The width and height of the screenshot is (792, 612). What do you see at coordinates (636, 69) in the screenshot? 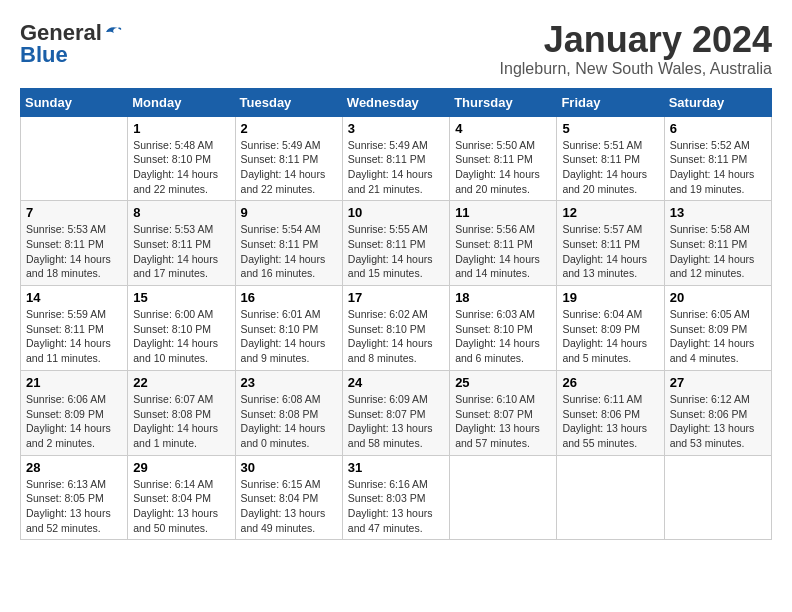
I see `calendar-subtitle: Ingleburn, New South Wales, Australia` at bounding box center [636, 69].